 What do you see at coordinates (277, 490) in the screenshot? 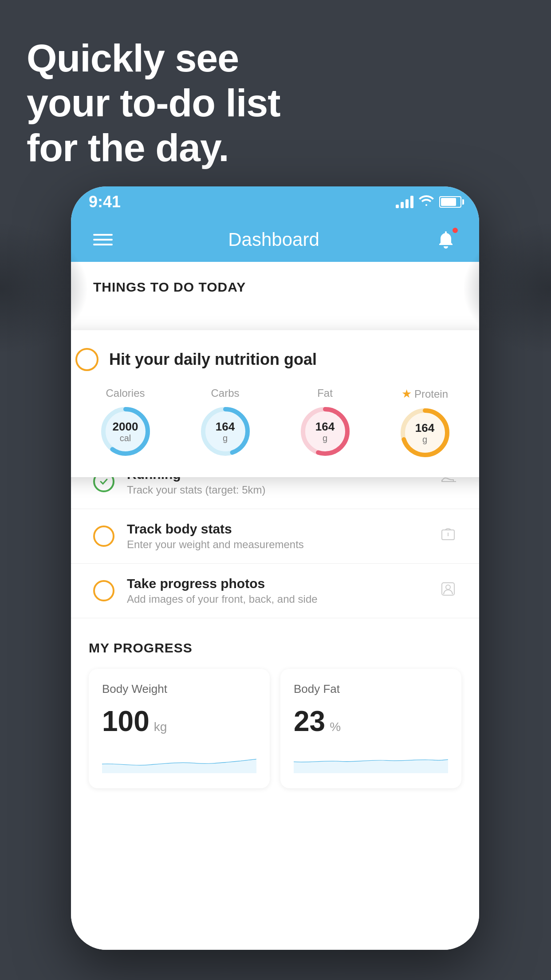
I see `running-subtitle: Track your stats (target: 5km)` at bounding box center [277, 490].